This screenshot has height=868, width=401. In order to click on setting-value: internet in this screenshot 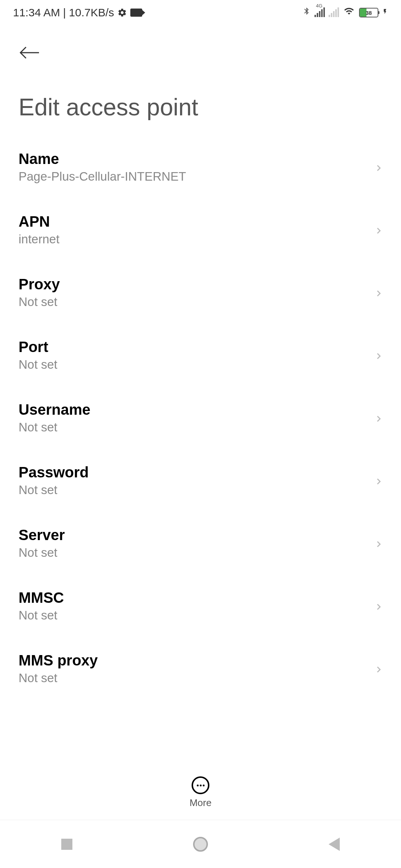, I will do `click(196, 239)`.